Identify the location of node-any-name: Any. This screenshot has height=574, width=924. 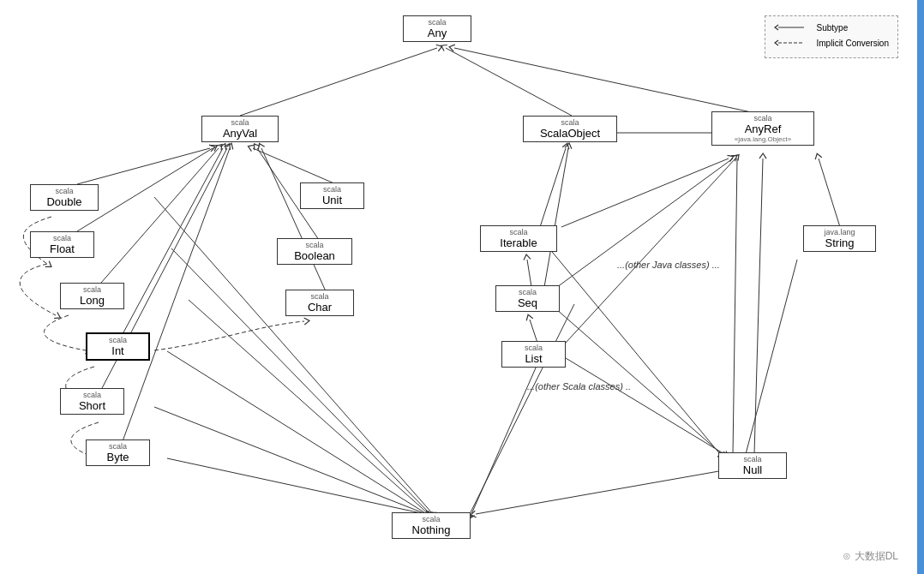
(437, 33).